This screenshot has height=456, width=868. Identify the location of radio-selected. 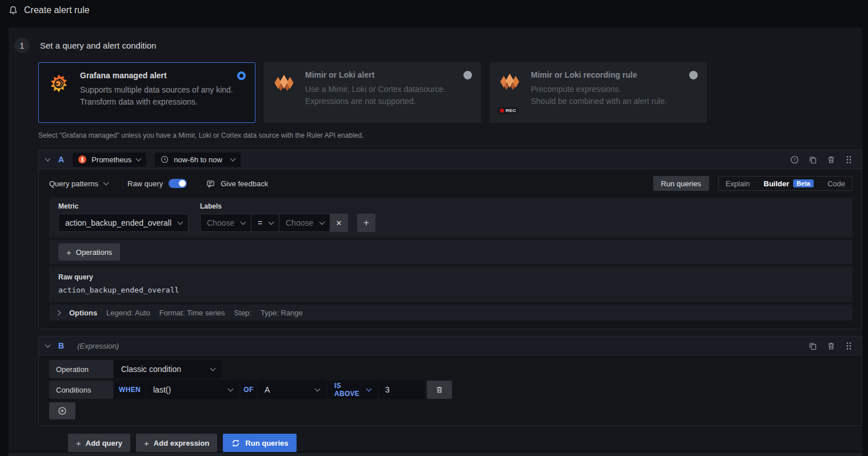
(241, 75).